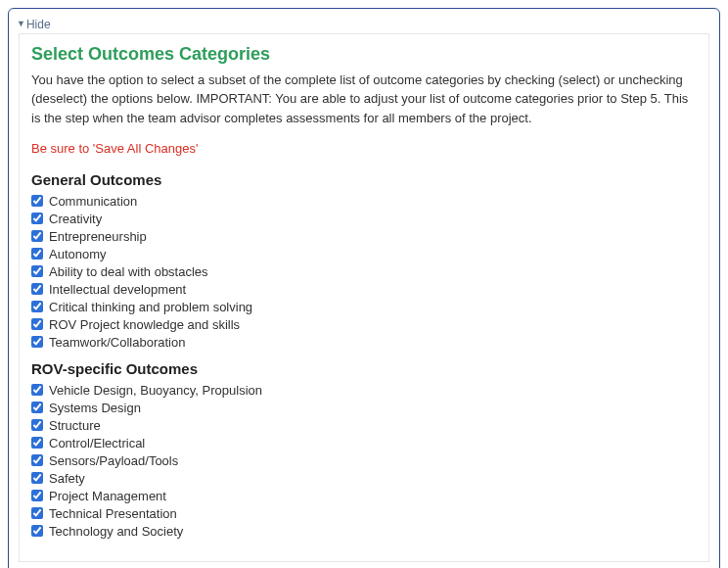 The image size is (728, 568). What do you see at coordinates (364, 443) in the screenshot?
I see `list-item: Control/Electrical` at bounding box center [364, 443].